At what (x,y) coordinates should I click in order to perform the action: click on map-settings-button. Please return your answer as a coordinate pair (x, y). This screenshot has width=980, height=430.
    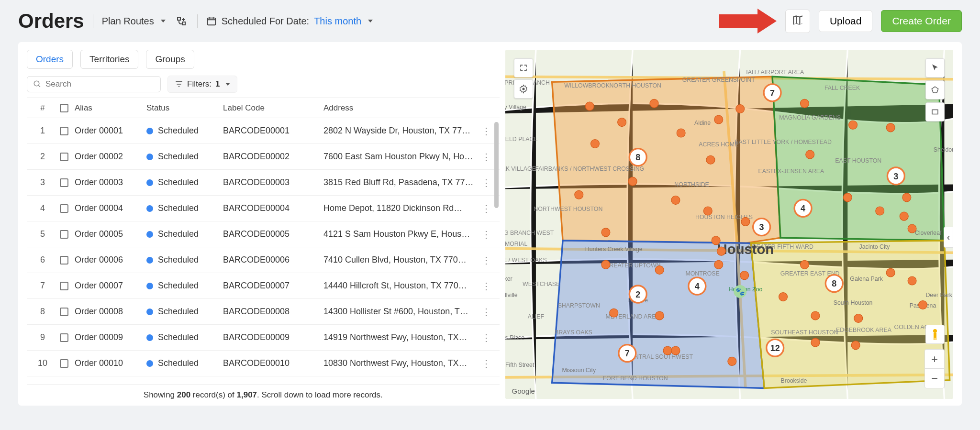
    Looking at the image, I should click on (523, 89).